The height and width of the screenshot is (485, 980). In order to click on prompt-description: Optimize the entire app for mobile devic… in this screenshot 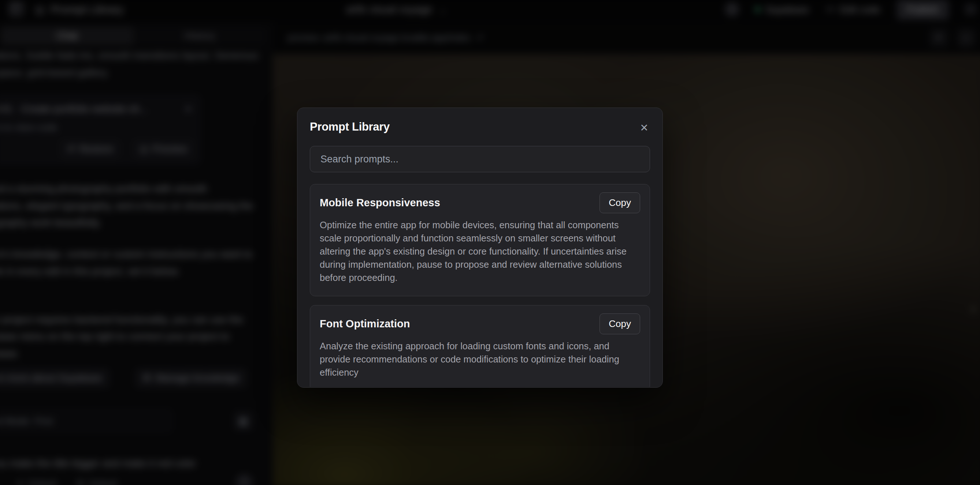, I will do `click(480, 251)`.